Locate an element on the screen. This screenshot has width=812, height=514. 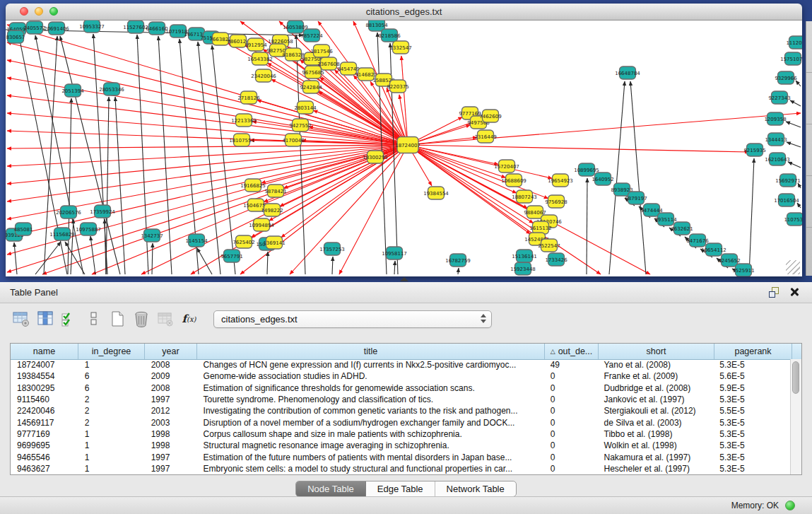
graph-node: 8471676 is located at coordinates (698, 240).